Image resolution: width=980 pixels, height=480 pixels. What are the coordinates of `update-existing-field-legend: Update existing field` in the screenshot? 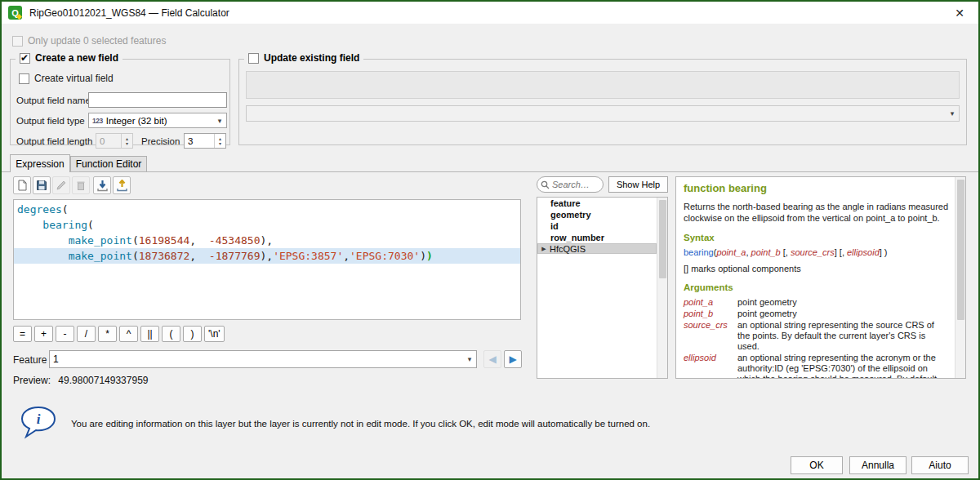 It's located at (304, 58).